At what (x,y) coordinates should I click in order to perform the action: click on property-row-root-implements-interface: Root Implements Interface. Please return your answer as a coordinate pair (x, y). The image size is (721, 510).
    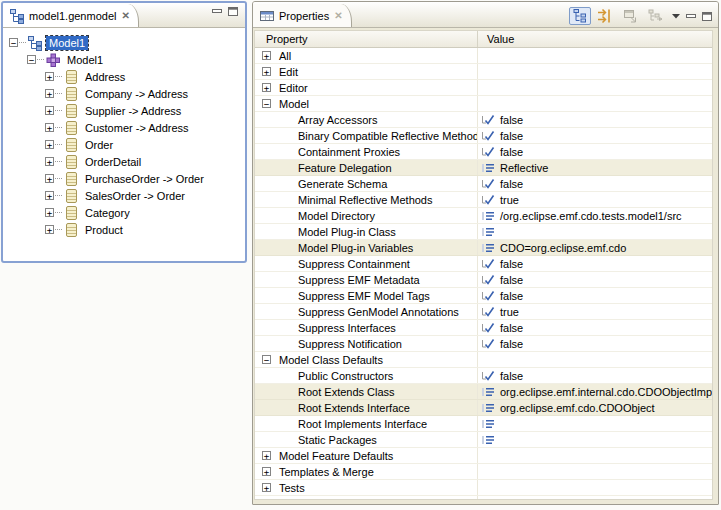
    Looking at the image, I should click on (484, 424).